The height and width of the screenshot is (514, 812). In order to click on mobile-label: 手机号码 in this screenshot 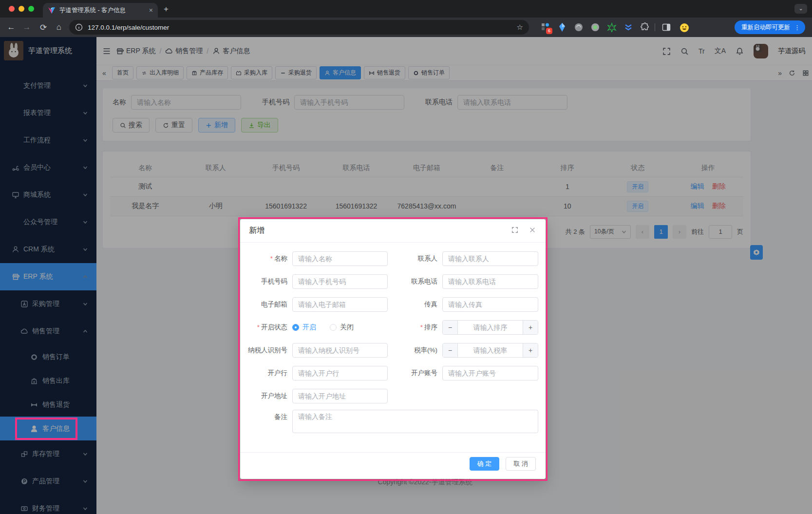, I will do `click(266, 282)`.